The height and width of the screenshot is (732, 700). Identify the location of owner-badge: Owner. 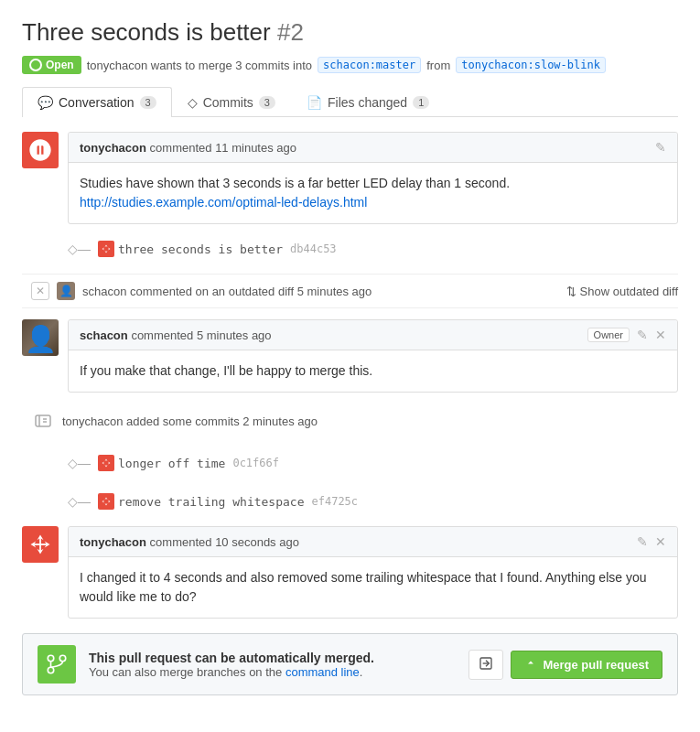
(608, 335).